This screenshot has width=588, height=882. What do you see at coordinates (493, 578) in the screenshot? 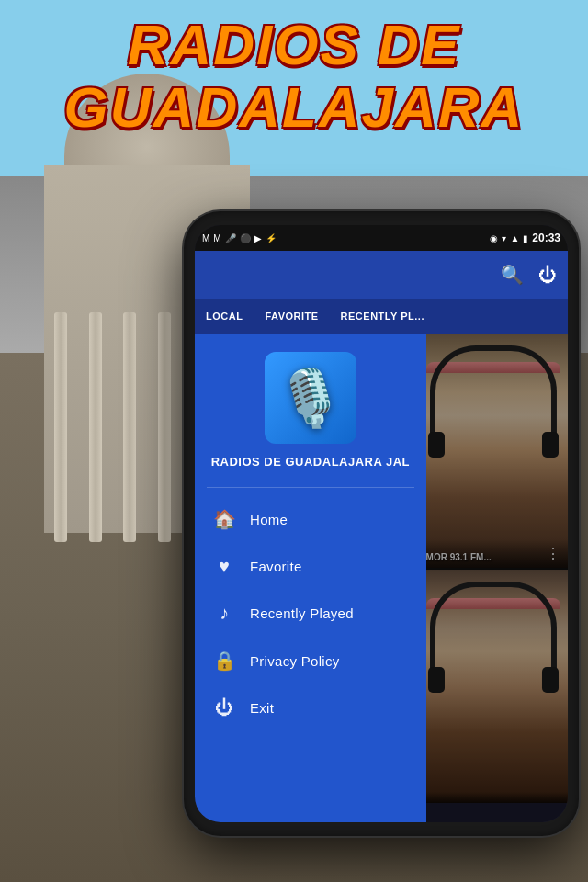
I see `drawer-scrim` at bounding box center [493, 578].